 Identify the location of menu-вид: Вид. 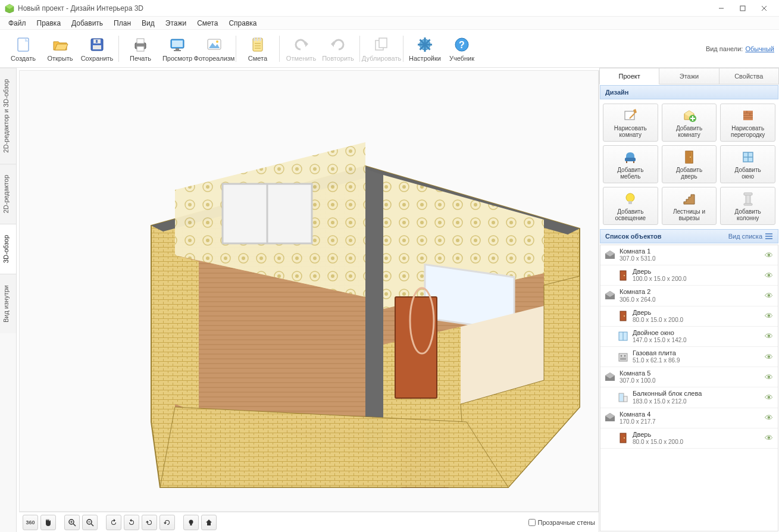
(148, 23).